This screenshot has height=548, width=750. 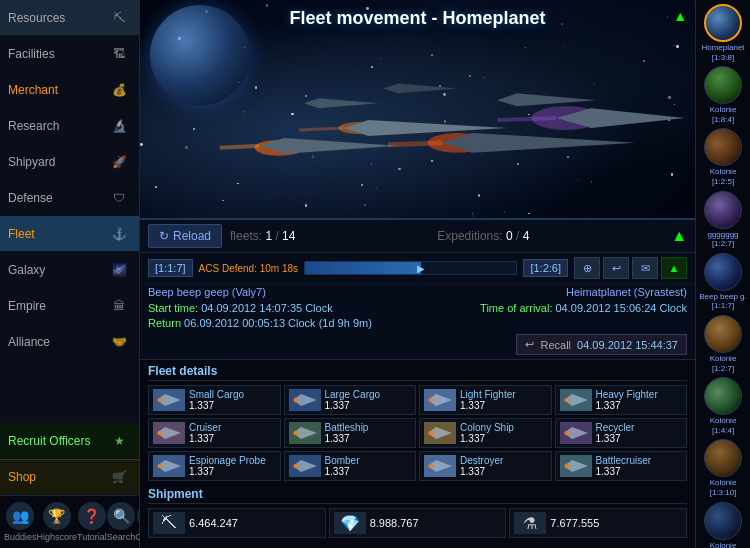 I want to click on planet-slot-kolonie5: Kolonie[1:3:10], so click(x=723, y=468).